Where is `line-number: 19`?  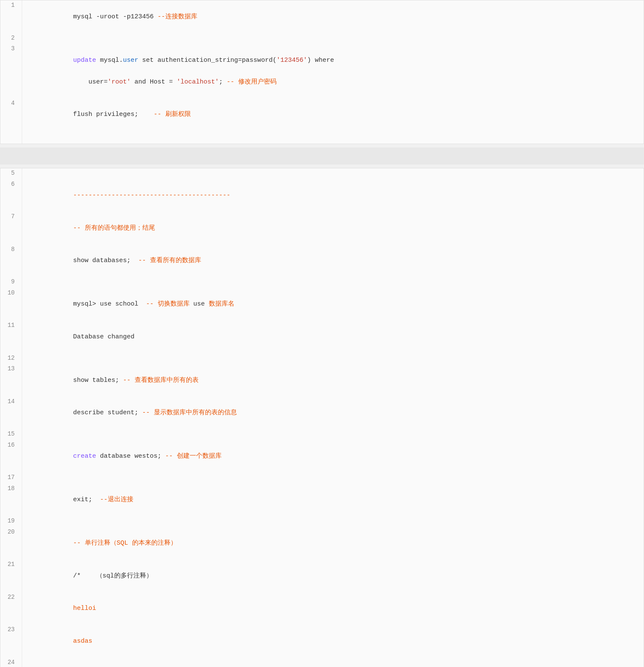
line-number: 19 is located at coordinates (11, 522).